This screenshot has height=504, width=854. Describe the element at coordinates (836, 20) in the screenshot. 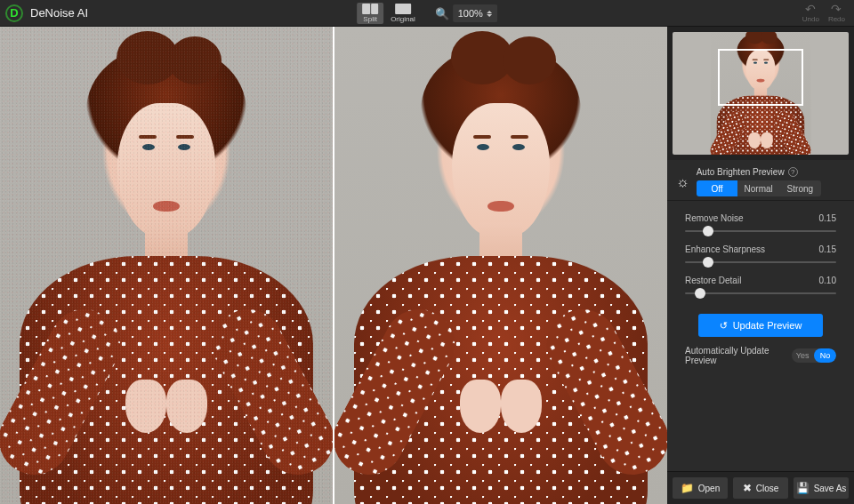

I see `redo-label: Redo` at that location.